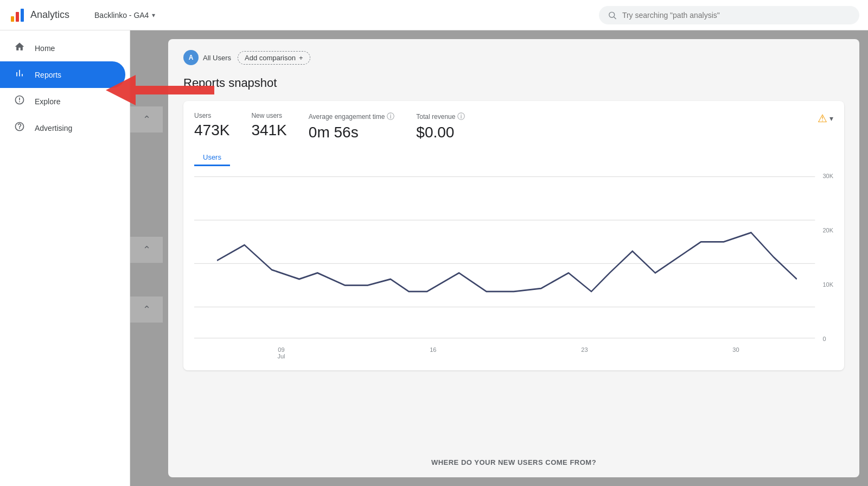 The width and height of the screenshot is (868, 486). I want to click on sidebar-item-home: Home, so click(65, 48).